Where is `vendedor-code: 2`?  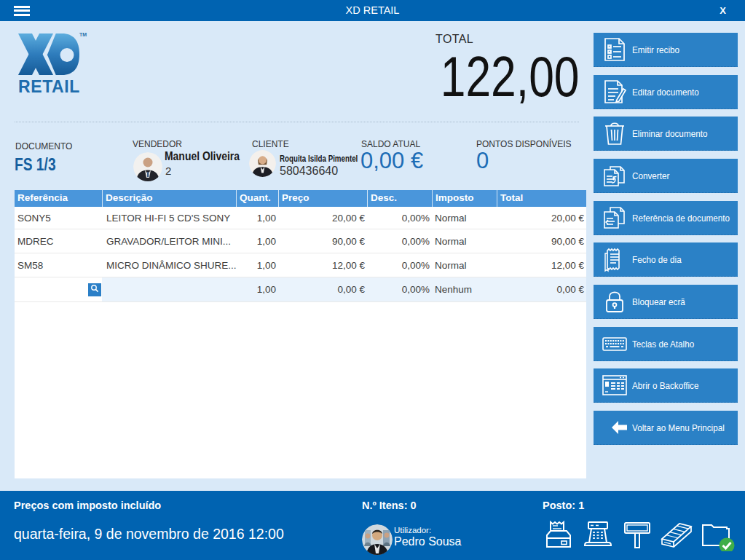
vendedor-code: 2 is located at coordinates (168, 170).